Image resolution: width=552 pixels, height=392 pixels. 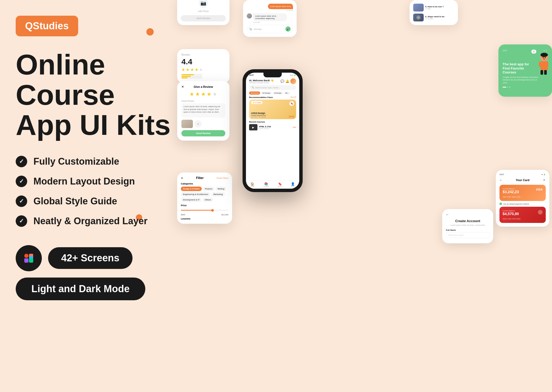 What do you see at coordinates (252, 185) in the screenshot?
I see `nav-home: 🏠 Home` at bounding box center [252, 185].